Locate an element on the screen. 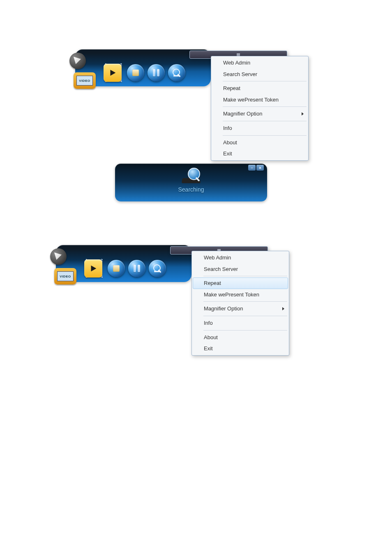 Image resolution: width=392 pixels, height=555 pixels. playback-controls-1: 1 2 3 4 is located at coordinates (143, 73).